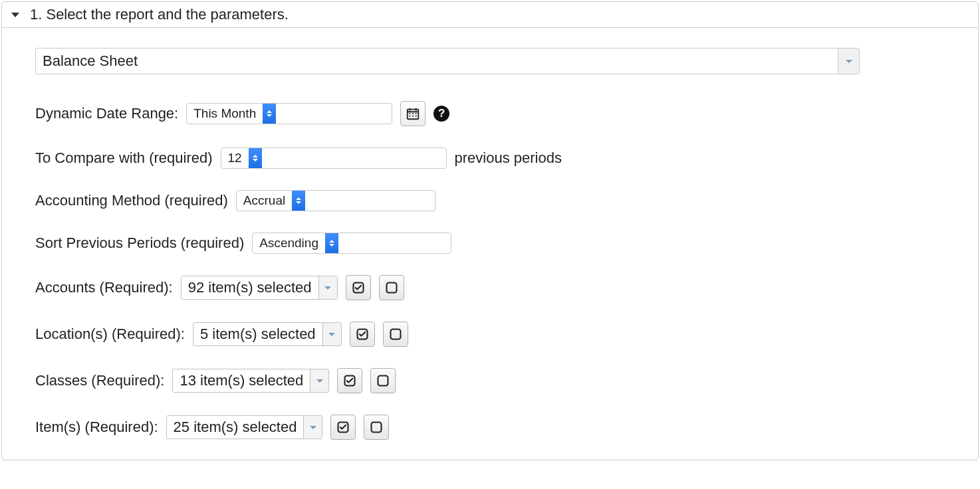 The height and width of the screenshot is (489, 980). Describe the element at coordinates (350, 381) in the screenshot. I see `classes-select-all-button` at that location.